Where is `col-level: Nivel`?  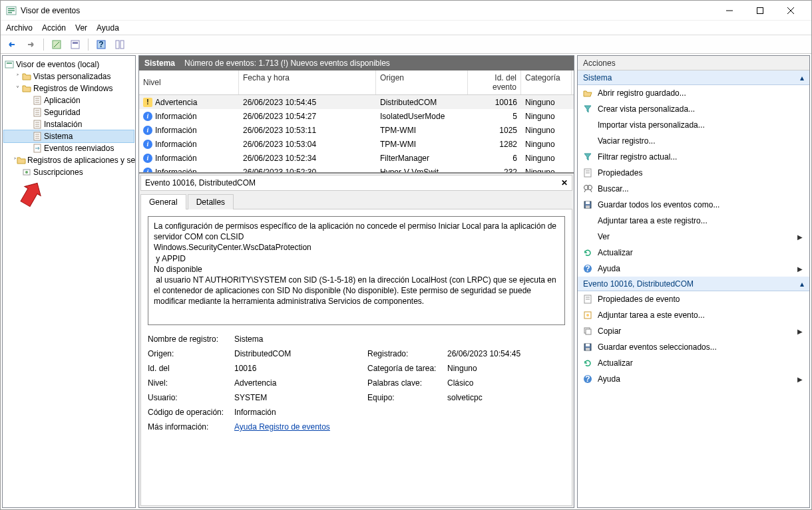 col-level: Nivel is located at coordinates (189, 82).